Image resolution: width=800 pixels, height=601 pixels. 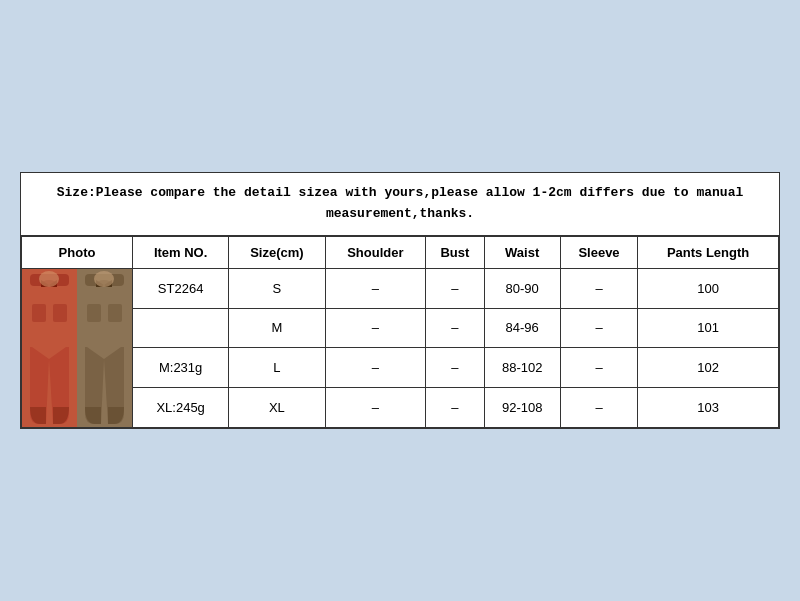 What do you see at coordinates (708, 252) in the screenshot?
I see `col-header-pants-length: Pants Length` at bounding box center [708, 252].